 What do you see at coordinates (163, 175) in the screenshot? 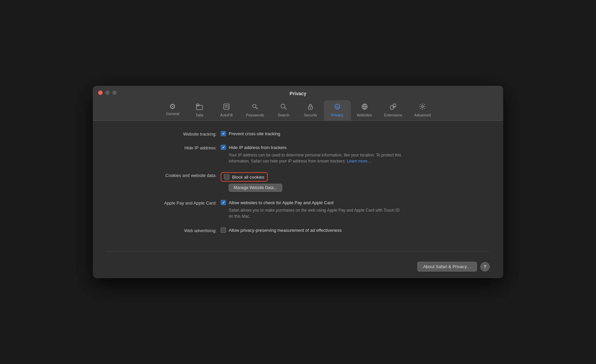
I see `cookies-label: Cookies and website data:` at bounding box center [163, 175].